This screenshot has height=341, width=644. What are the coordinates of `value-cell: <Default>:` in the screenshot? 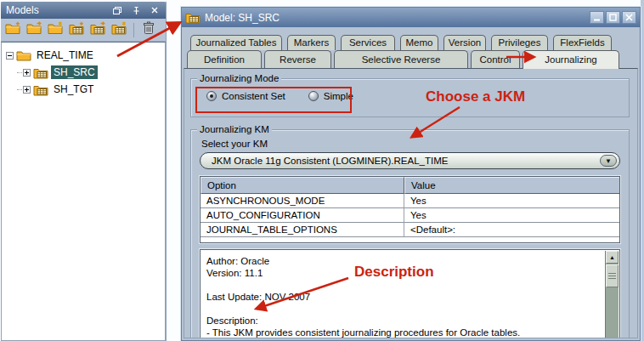 It's located at (511, 230).